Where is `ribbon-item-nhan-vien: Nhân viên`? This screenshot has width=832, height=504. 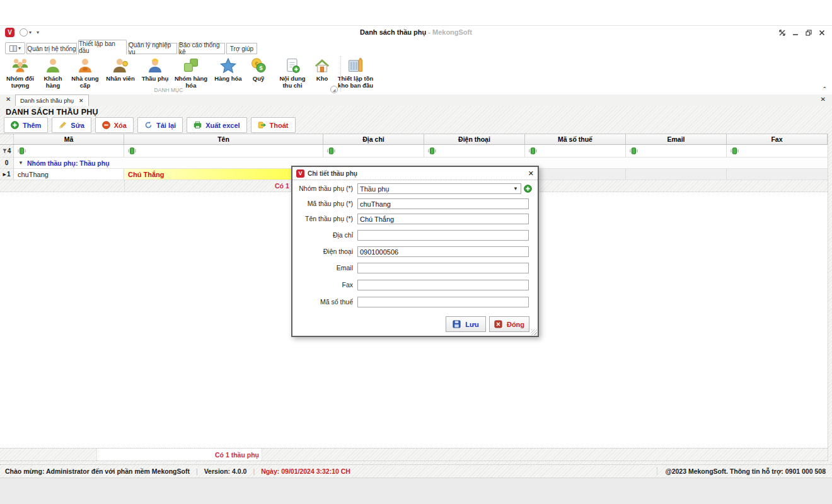 ribbon-item-nhan-vien: Nhân viên is located at coordinates (120, 69).